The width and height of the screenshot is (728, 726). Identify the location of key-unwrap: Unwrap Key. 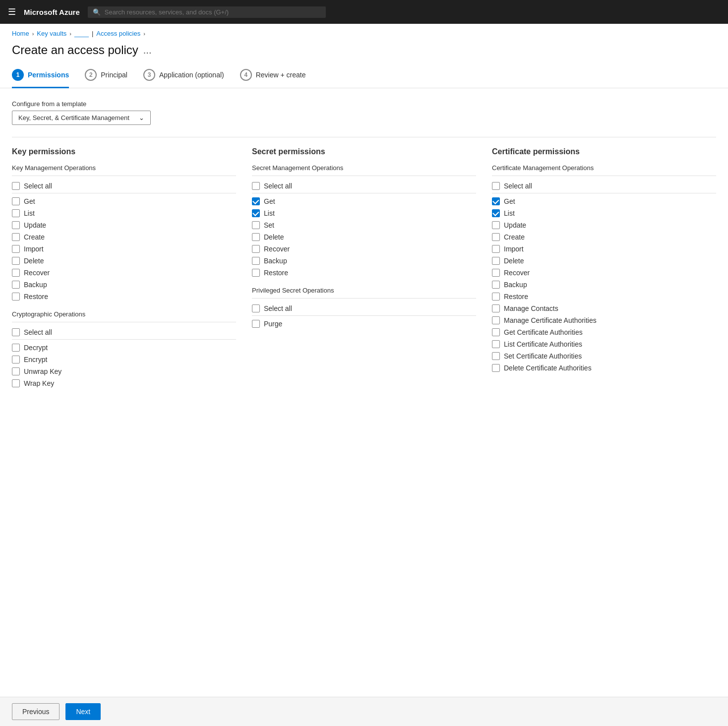
(124, 371).